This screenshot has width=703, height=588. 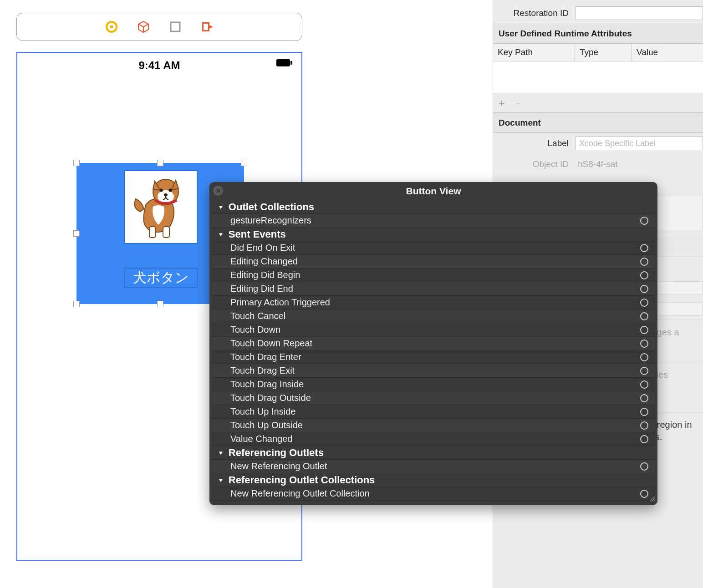 I want to click on popup-event-label: Touch Drag Outside, so click(x=270, y=398).